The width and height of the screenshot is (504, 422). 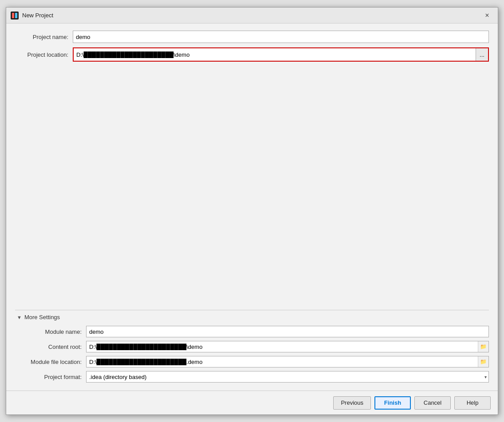 What do you see at coordinates (482, 55) in the screenshot?
I see `browse-button: ...` at bounding box center [482, 55].